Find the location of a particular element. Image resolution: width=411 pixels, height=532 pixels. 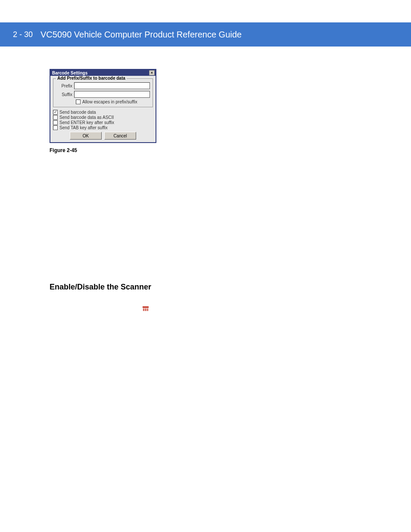

suffix-row: Suffix is located at coordinates (103, 94).